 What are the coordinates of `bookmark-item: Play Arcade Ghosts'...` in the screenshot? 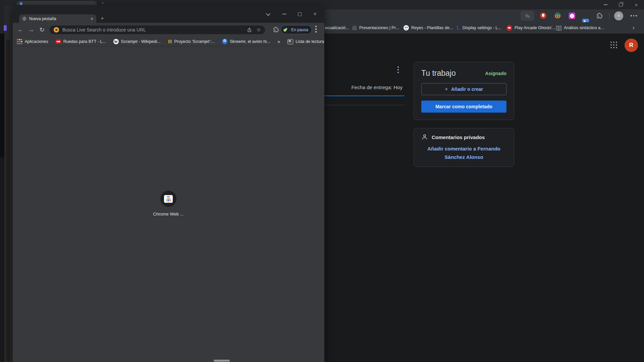 It's located at (531, 28).